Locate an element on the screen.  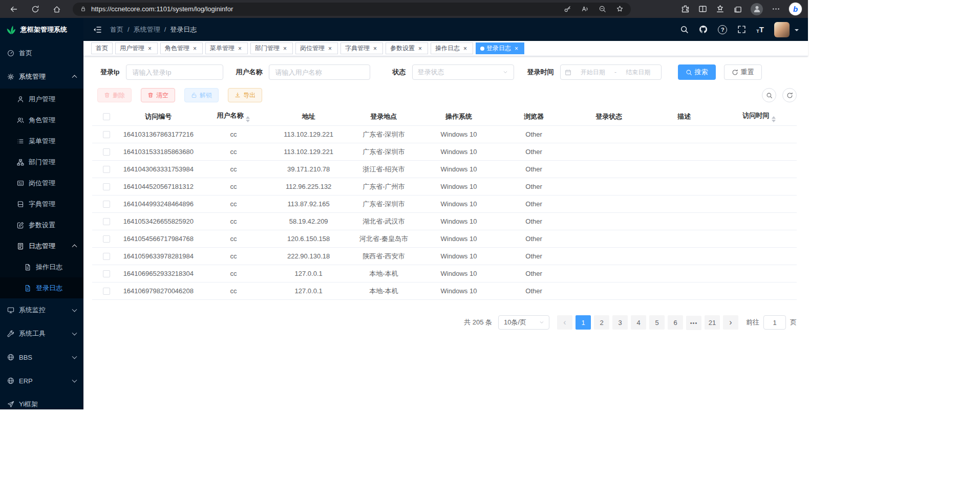
sidebar-item-system-tools: 系统工具 is located at coordinates (42, 334).